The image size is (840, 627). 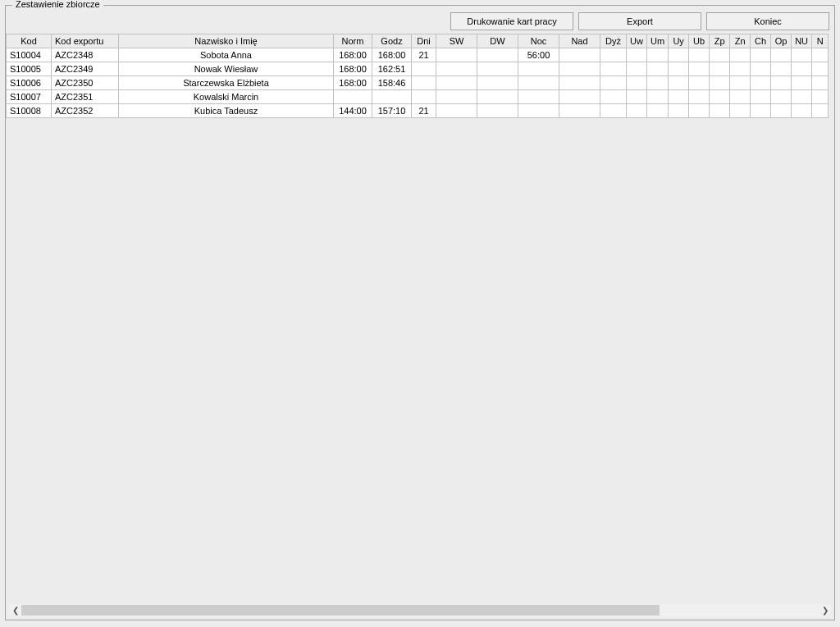 I want to click on cell-noc: 56:00, so click(x=539, y=56).